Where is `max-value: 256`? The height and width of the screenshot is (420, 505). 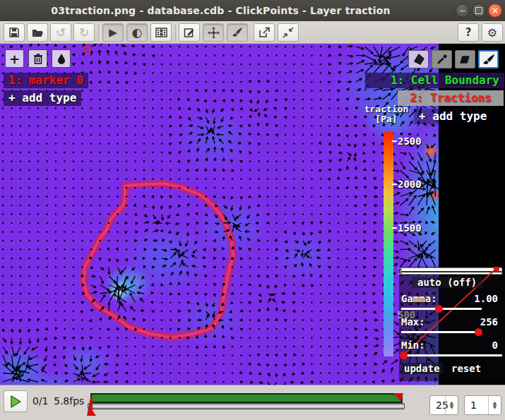 max-value: 256 is located at coordinates (489, 322).